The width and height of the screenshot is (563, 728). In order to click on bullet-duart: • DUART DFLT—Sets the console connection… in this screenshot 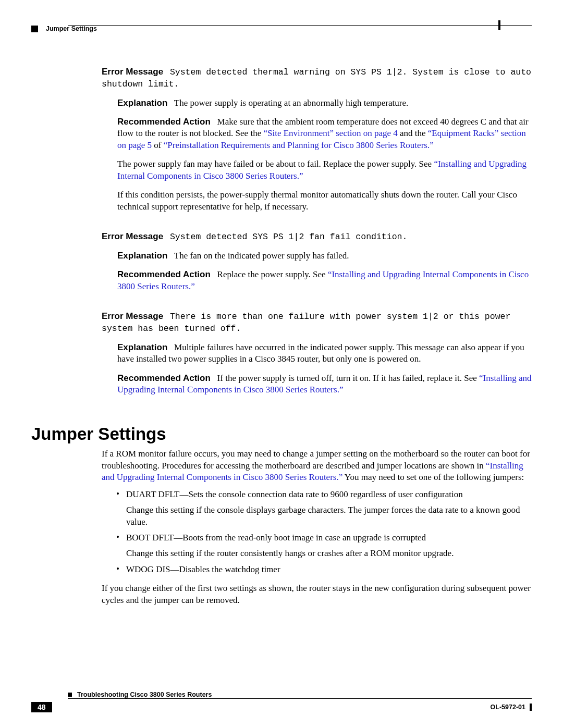, I will do `click(323, 495)`.